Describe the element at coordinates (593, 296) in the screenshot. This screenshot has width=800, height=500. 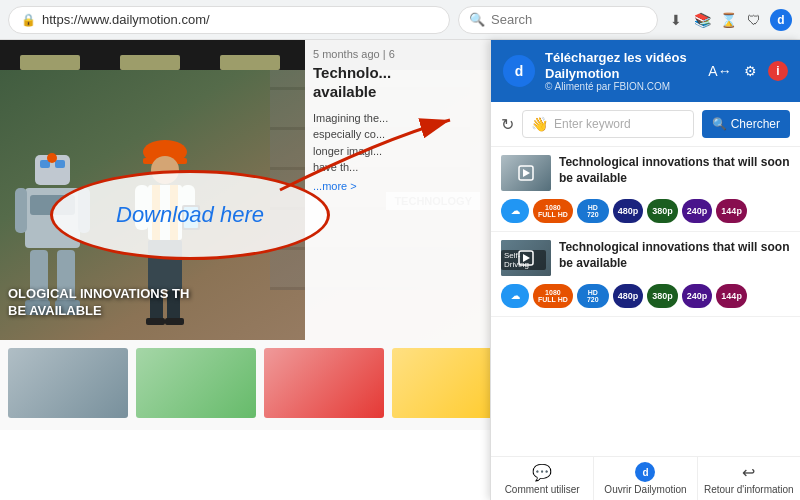
I see `badge-hd720-2: HD720` at that location.